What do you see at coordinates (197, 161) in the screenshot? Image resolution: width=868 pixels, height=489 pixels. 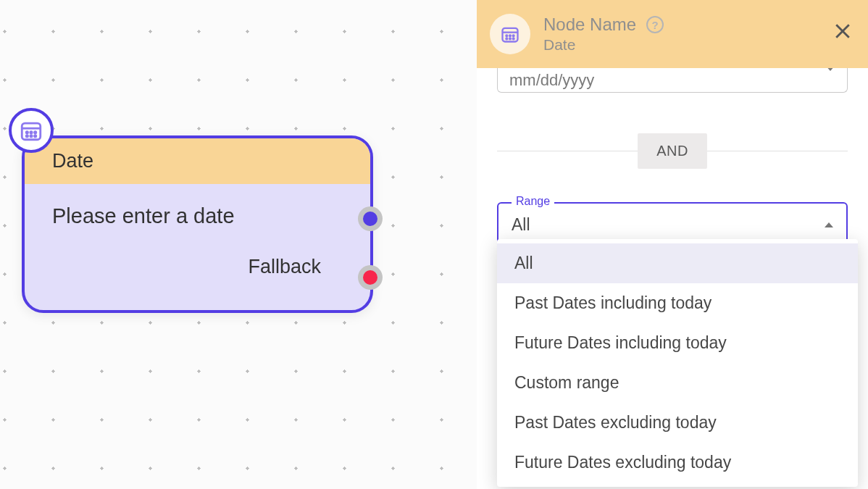 I see `node-title: Date` at bounding box center [197, 161].